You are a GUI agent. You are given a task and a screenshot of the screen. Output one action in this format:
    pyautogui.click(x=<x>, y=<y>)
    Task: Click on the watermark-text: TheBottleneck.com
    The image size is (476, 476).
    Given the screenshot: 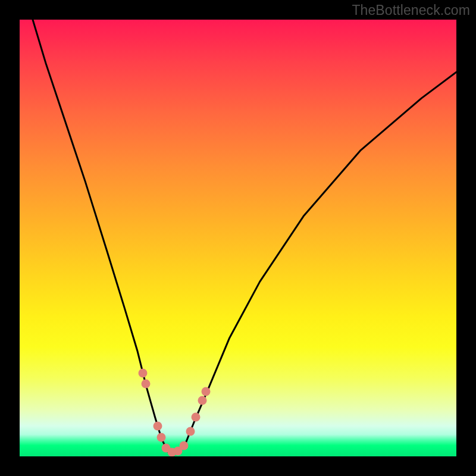 What is the action you would take?
    pyautogui.click(x=411, y=11)
    